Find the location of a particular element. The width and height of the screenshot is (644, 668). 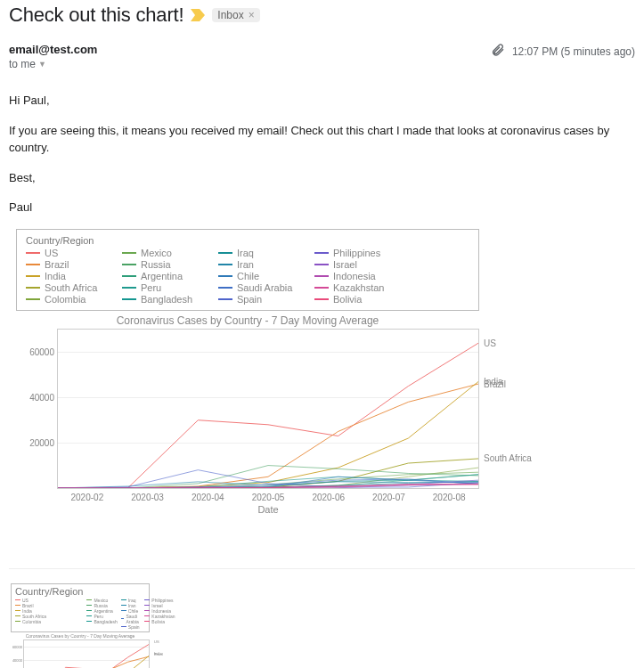

body-signature: Paul is located at coordinates (322, 208).